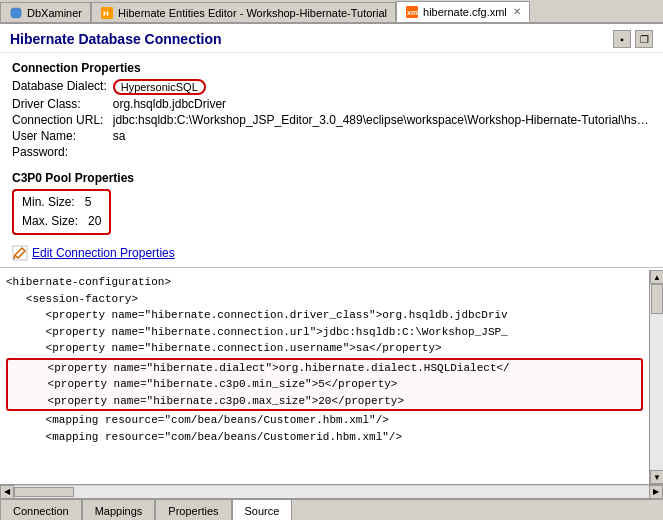  I want to click on hibernate-icon: H, so click(107, 13).